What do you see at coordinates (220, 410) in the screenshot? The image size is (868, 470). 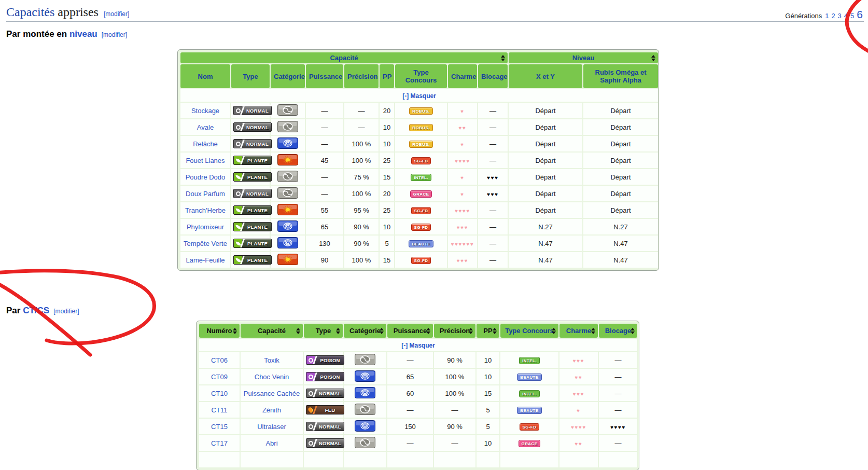 I see `ct-number-link: CT11` at bounding box center [220, 410].